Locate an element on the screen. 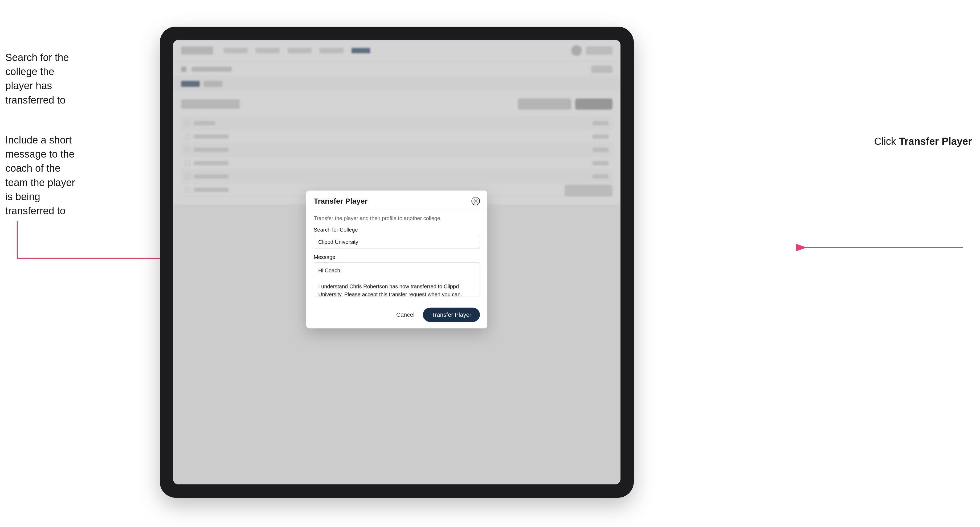 The width and height of the screenshot is (980, 527). annotation-left-message: Include a short message to the coach of … is located at coordinates (43, 176).